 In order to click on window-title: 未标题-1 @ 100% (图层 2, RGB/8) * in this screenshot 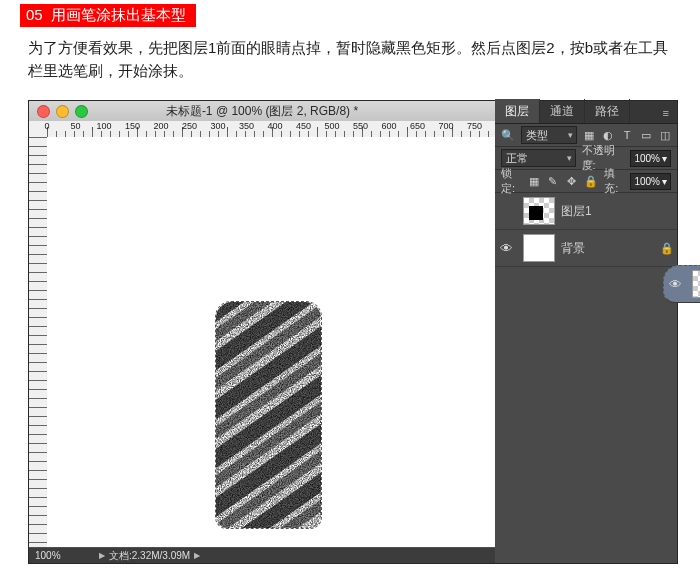, I will do `click(262, 112)`.